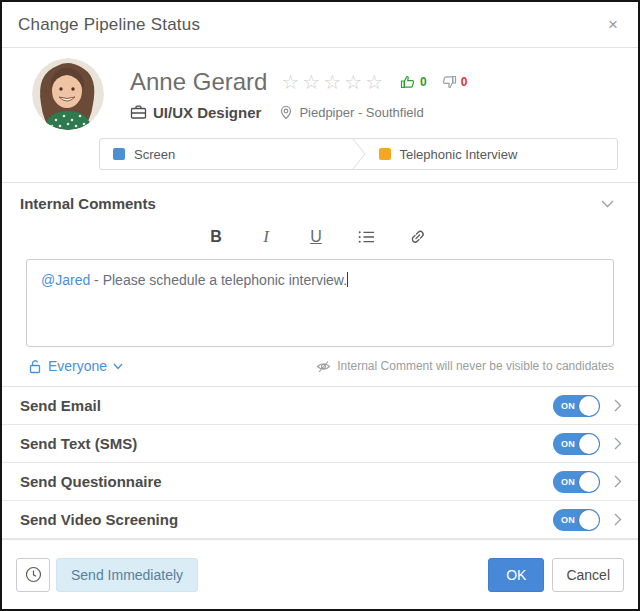  What do you see at coordinates (414, 82) in the screenshot?
I see `thumbs-up-control: 0` at bounding box center [414, 82].